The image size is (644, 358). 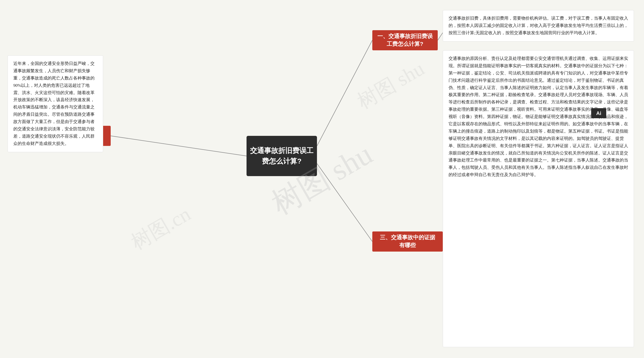 I want to click on top-right-text-box: 交通事故折旧费，具体折旧费用，需要物价机构评估。误工费，对于误工费，当事人有固定…, so click(x=538, y=26).